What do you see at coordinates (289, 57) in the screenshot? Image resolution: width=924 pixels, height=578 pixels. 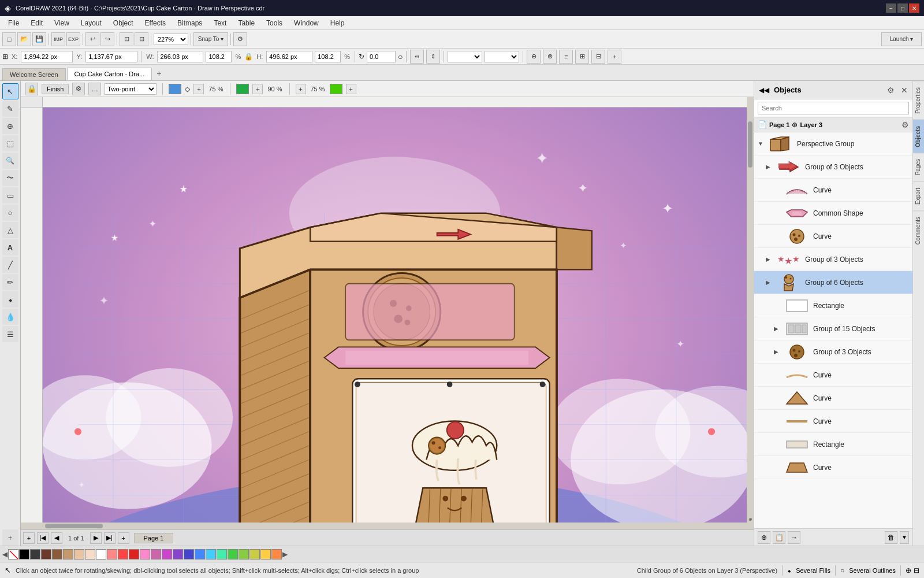 I see `h-input` at bounding box center [289, 57].